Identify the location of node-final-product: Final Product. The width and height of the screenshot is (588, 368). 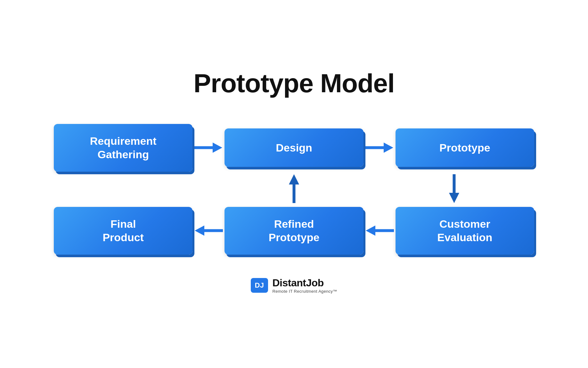
(123, 231).